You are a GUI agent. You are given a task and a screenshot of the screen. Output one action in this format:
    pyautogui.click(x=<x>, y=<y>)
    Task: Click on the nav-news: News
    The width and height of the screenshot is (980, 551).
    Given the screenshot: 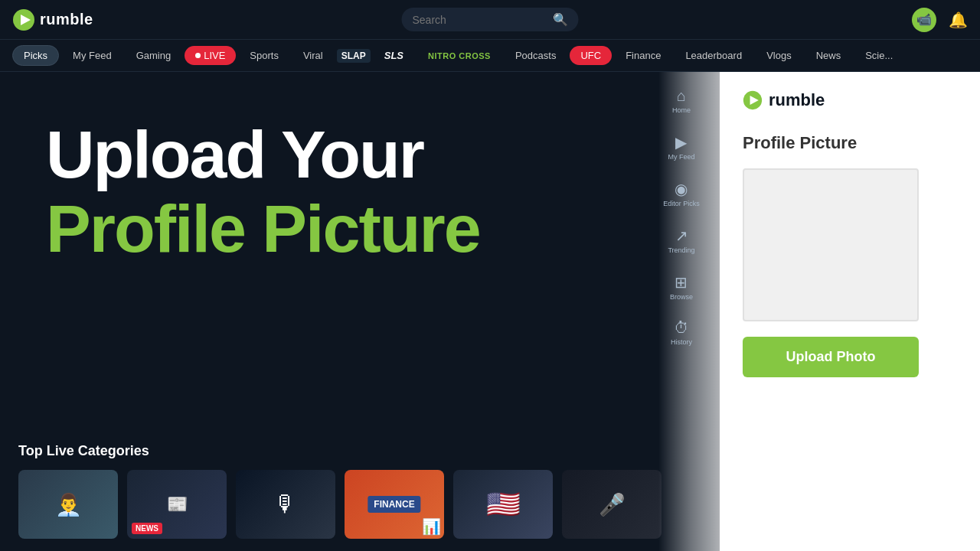 What is the action you would take?
    pyautogui.click(x=828, y=55)
    